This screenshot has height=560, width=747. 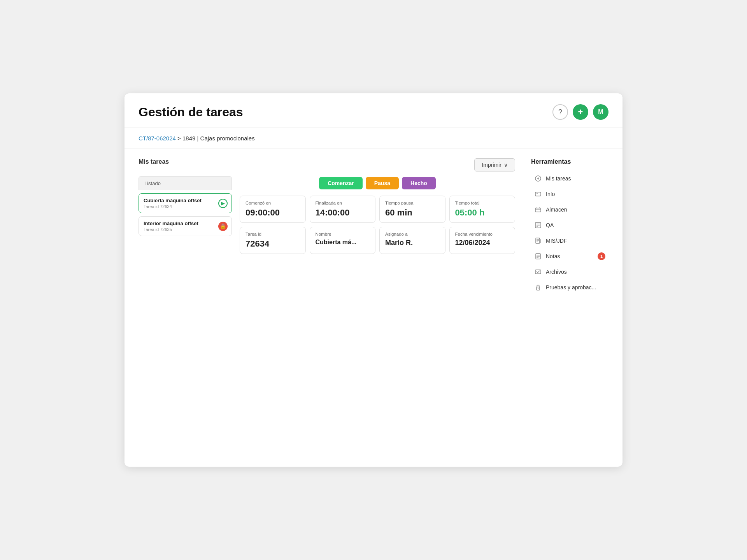 I want to click on tasks-section-title: Mis tareas, so click(x=154, y=162).